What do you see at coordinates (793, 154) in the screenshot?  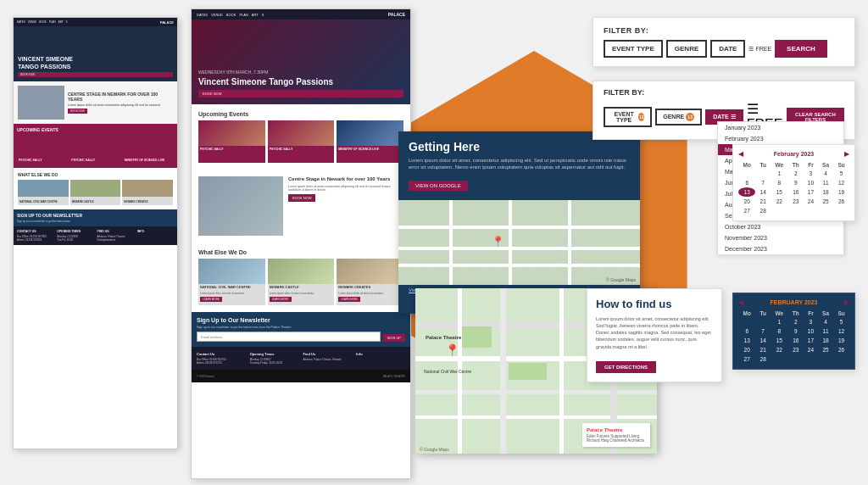 I see `cal-top-header: ◀ February 2023 ▶` at bounding box center [793, 154].